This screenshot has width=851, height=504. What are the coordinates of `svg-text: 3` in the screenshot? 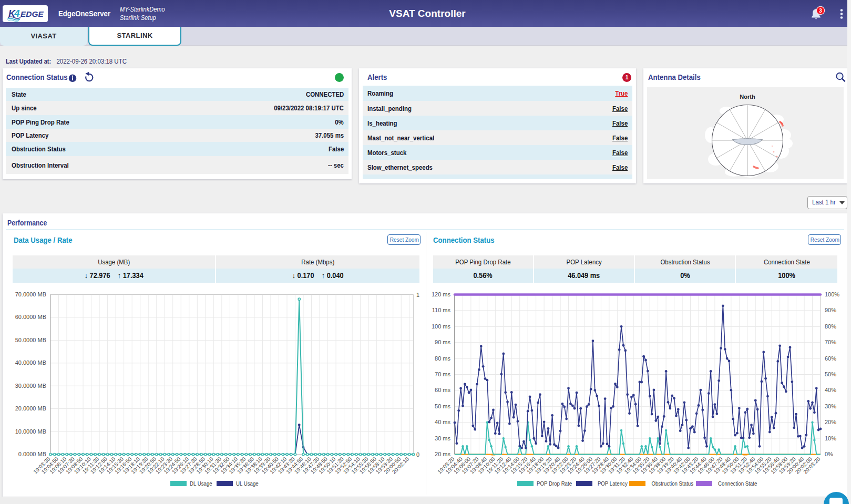 It's located at (821, 11).